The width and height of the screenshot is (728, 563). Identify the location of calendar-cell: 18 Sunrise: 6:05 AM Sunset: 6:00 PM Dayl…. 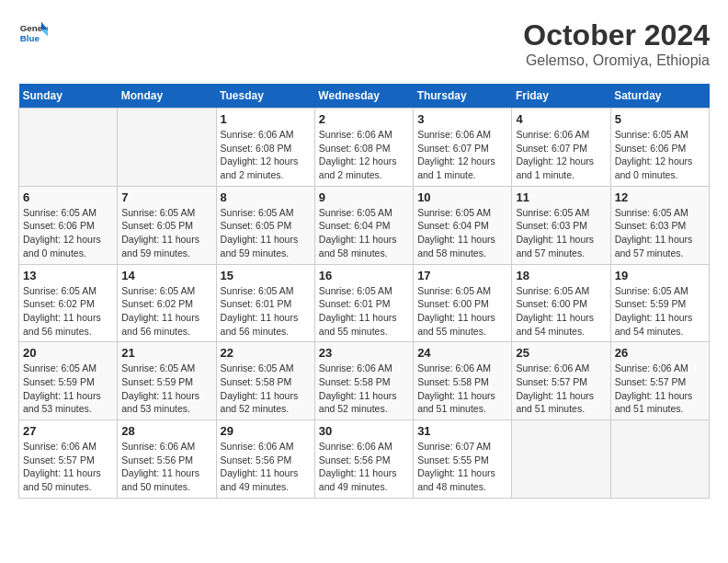
(561, 304).